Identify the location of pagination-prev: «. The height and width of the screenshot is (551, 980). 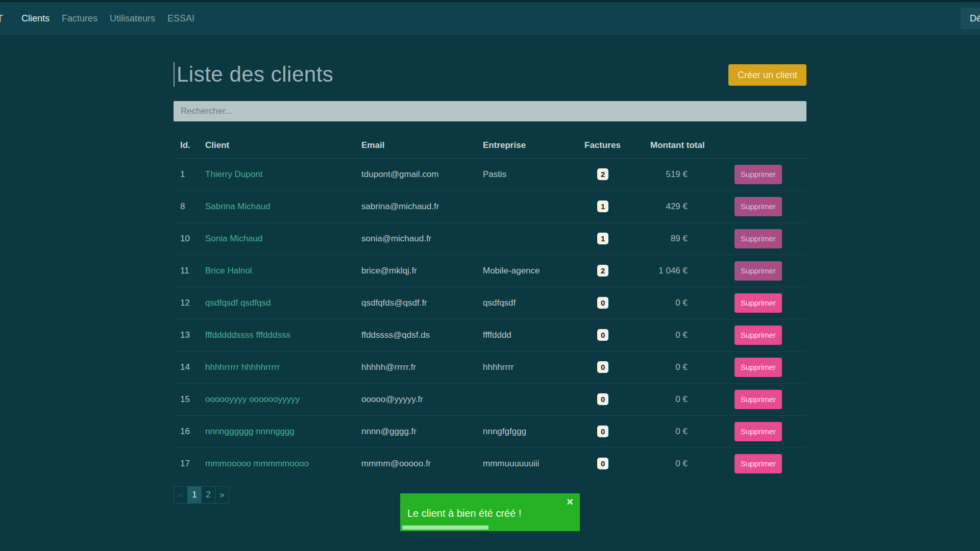
(181, 495).